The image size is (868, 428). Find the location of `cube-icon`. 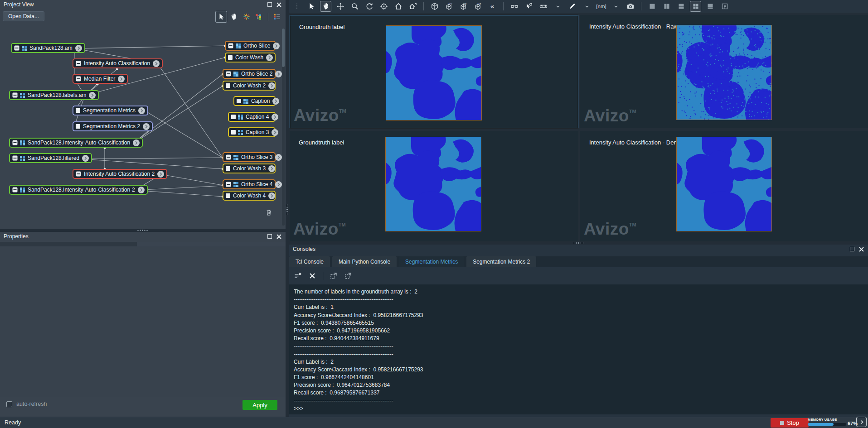

cube-icon is located at coordinates (434, 6).